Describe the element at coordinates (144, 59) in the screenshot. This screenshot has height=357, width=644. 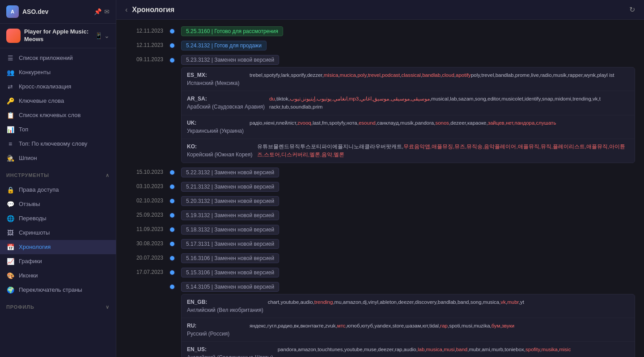
I see `date-3: 09.11.2023` at that location.